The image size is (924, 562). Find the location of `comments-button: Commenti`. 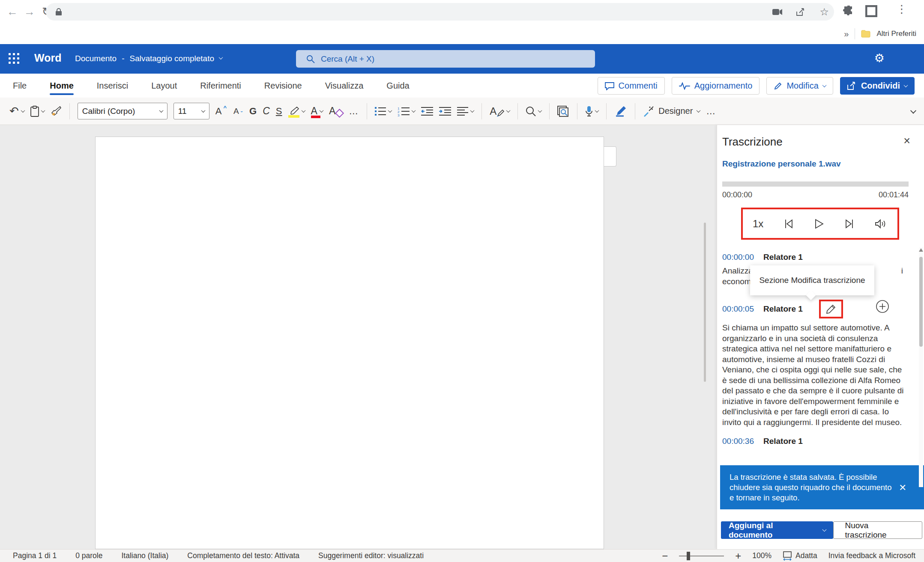

comments-button: Commenti is located at coordinates (631, 86).